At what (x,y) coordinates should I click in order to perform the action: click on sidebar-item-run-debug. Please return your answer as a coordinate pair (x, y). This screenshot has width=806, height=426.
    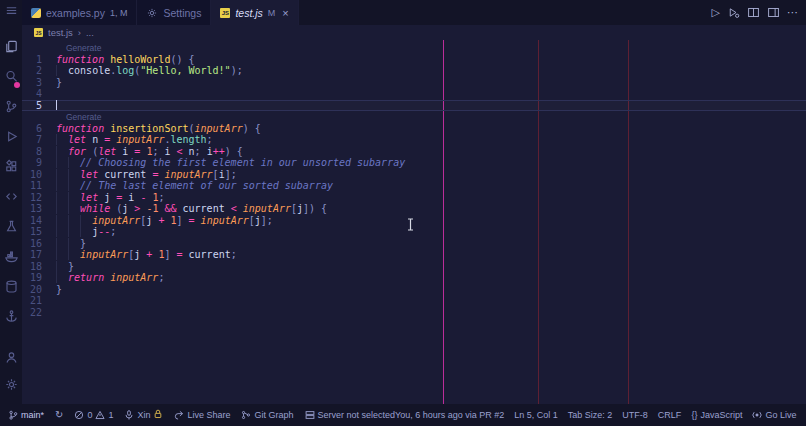
    Looking at the image, I should click on (11, 138).